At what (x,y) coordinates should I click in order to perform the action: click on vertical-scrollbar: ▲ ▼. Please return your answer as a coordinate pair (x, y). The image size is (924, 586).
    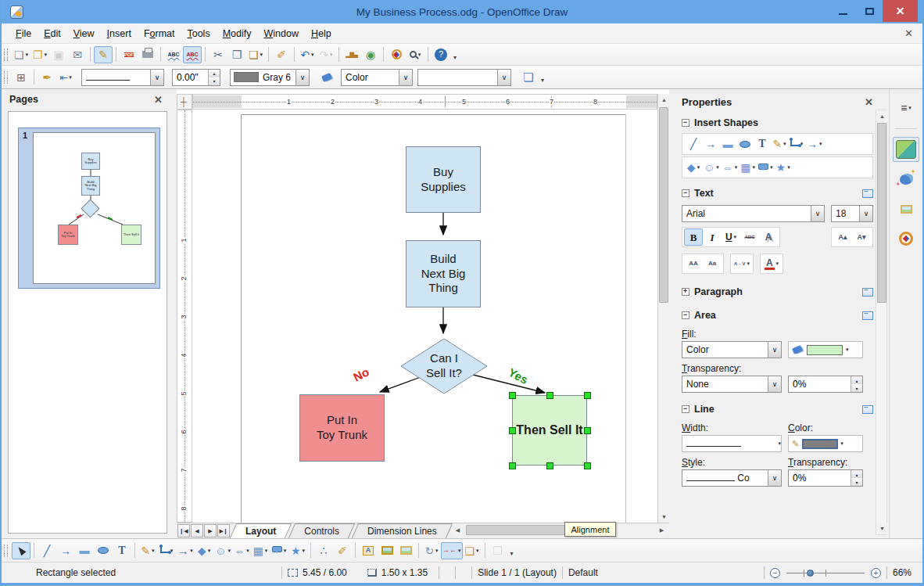
    Looking at the image, I should click on (663, 308).